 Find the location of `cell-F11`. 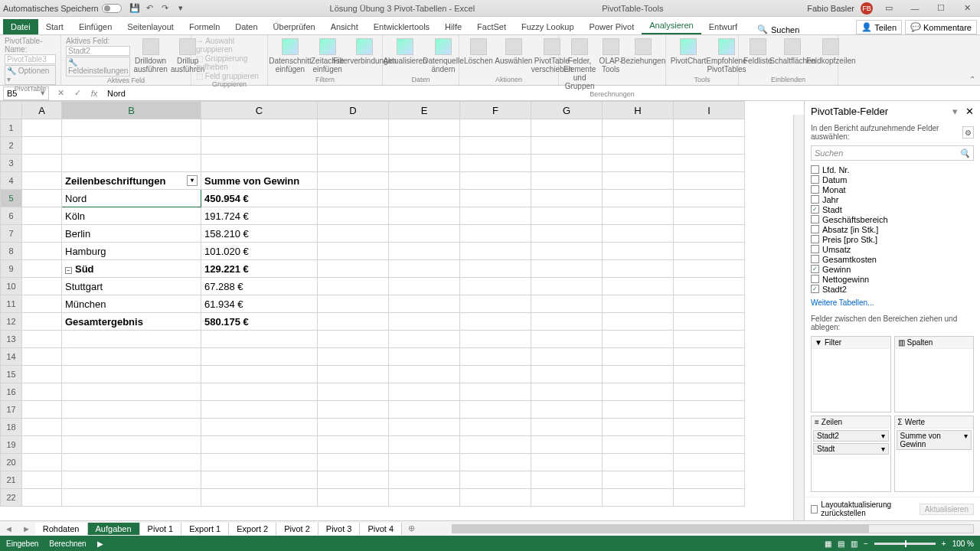

cell-F11 is located at coordinates (496, 305).